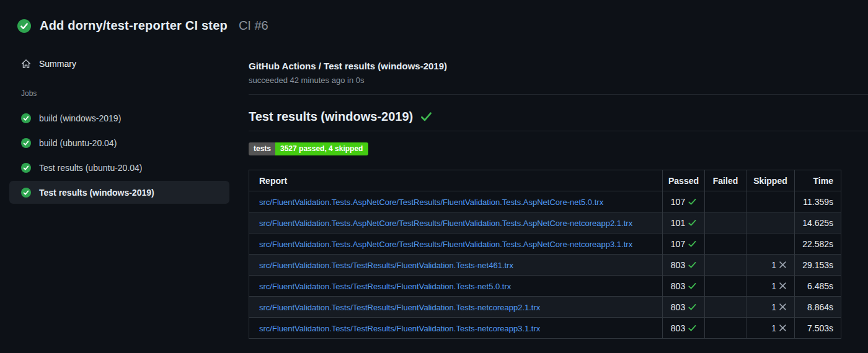 The height and width of the screenshot is (353, 868). Describe the element at coordinates (684, 181) in the screenshot. I see `column-header-passed: Passed` at that location.